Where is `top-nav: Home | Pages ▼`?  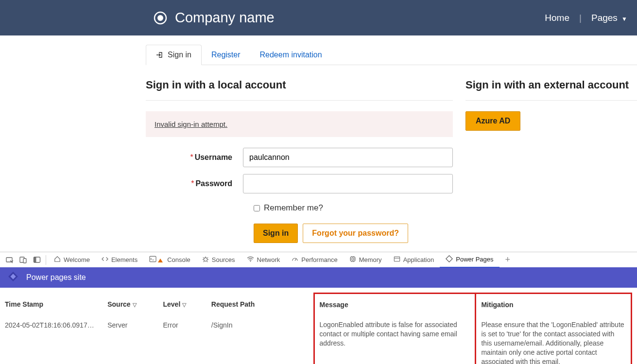 top-nav: Home | Pages ▼ is located at coordinates (586, 18).